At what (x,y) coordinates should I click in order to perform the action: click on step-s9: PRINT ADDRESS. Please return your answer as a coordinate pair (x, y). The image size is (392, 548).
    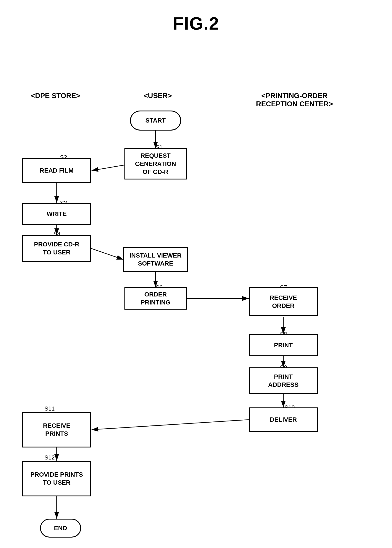
    Looking at the image, I should click on (283, 381).